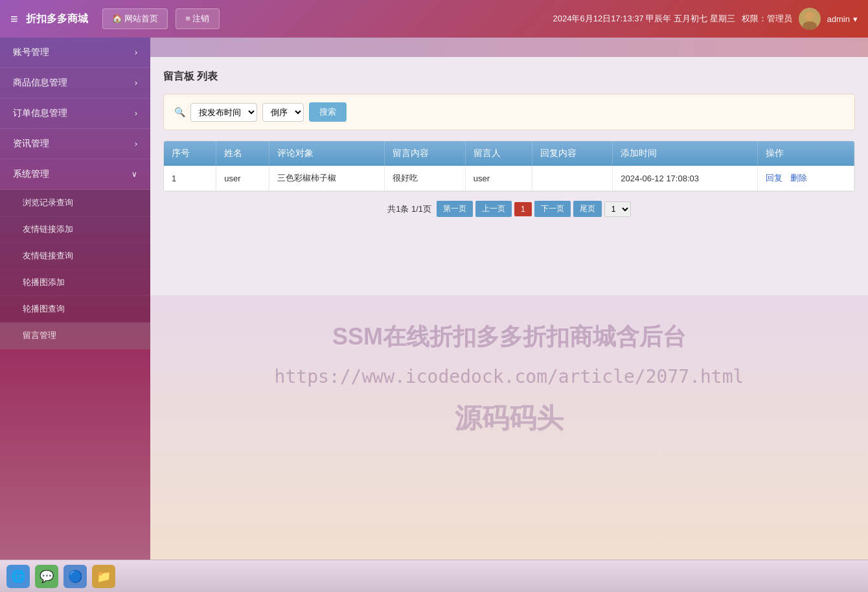 Image resolution: width=868 pixels, height=592 pixels. Describe the element at coordinates (838, 19) in the screenshot. I see `admin-name: admin` at that location.